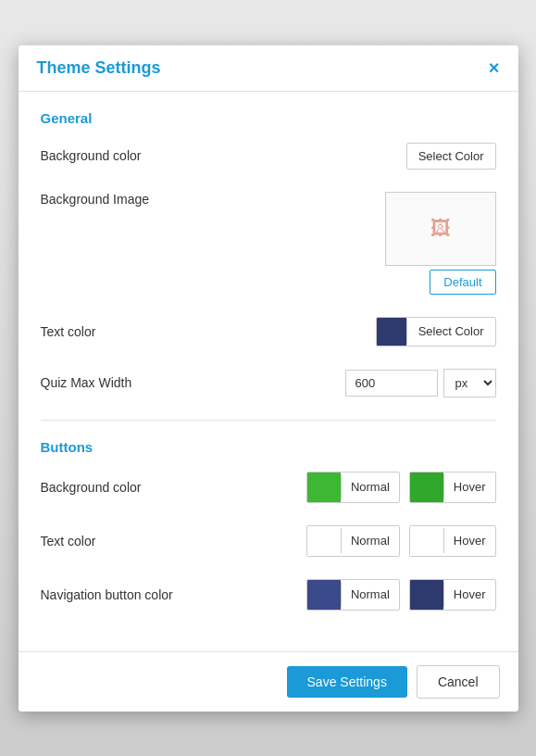 The height and width of the screenshot is (756, 536). Describe the element at coordinates (370, 487) in the screenshot. I see `btn-bg-normal-label: Normal` at that location.